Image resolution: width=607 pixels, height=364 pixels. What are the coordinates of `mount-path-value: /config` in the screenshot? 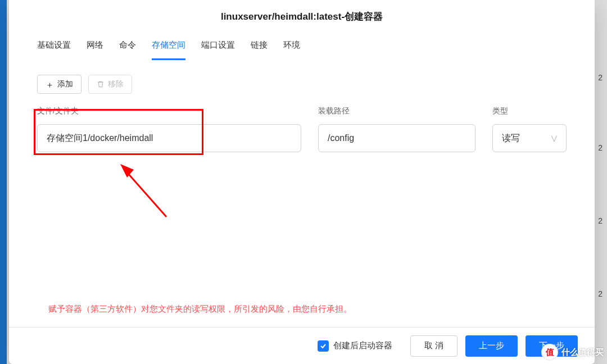 It's located at (341, 138).